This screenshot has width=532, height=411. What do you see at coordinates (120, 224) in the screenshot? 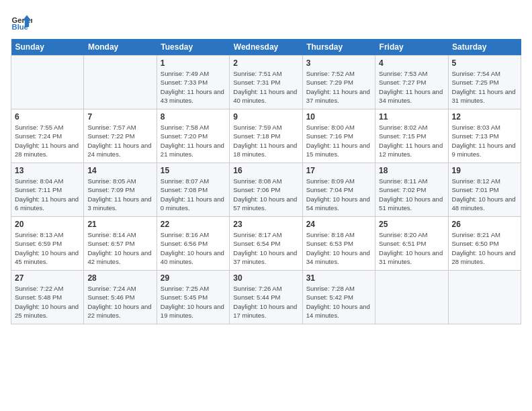
I see `day-number: 21` at bounding box center [120, 224].